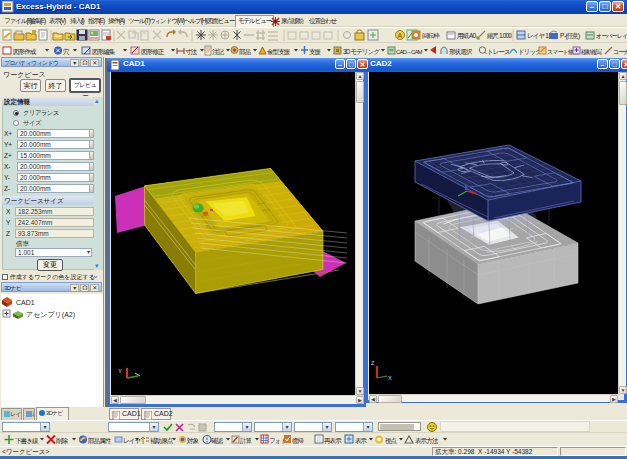  What do you see at coordinates (392, 441) in the screenshot?
I see `svg-text: 視点` at bounding box center [392, 441].